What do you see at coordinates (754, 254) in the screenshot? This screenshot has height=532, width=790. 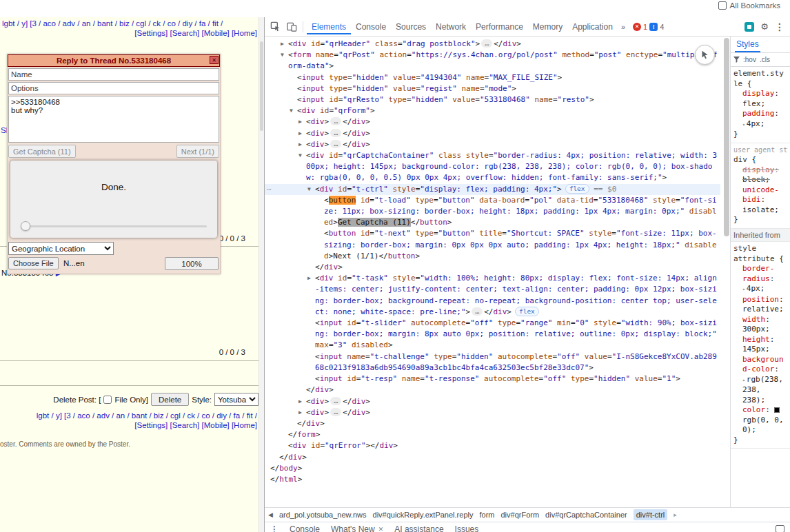 I see `css-selector: style attribute` at bounding box center [754, 254].